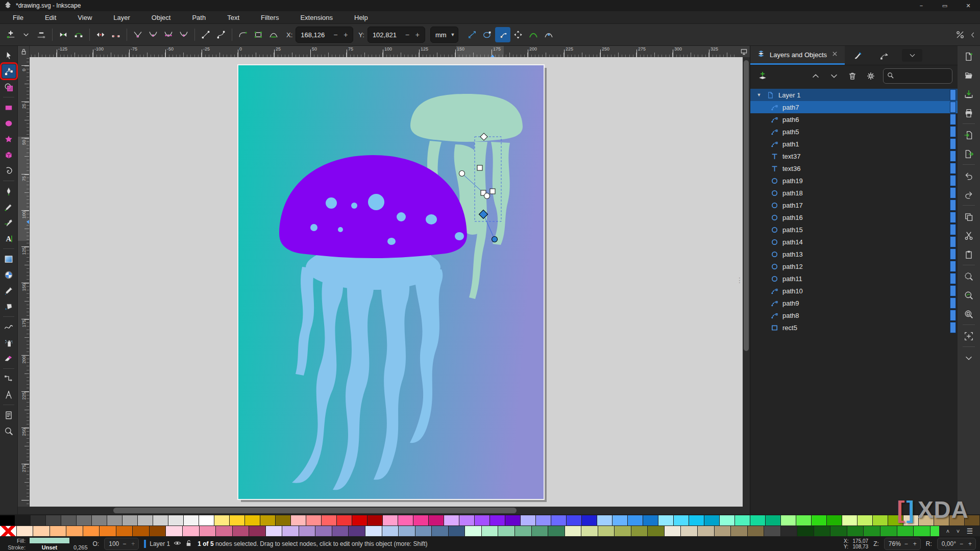 Image resolution: width=980 pixels, height=551 pixels. I want to click on paint-bucket-tool, so click(9, 306).